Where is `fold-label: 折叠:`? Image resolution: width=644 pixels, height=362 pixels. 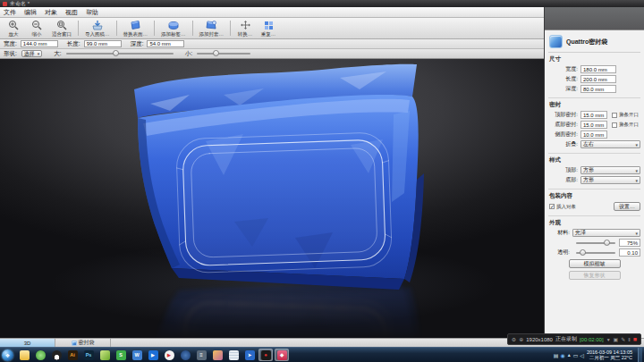
fold-label: 折叠: is located at coordinates (564, 145).